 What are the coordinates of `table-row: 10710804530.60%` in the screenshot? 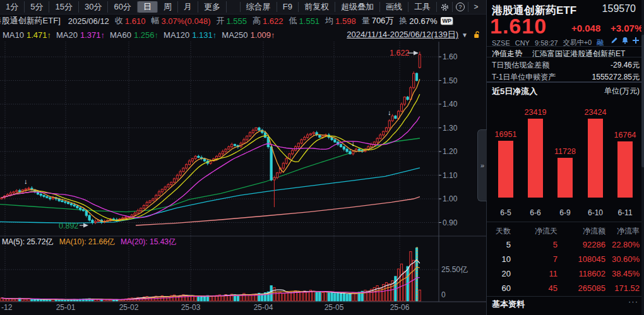 It's located at (566, 261).